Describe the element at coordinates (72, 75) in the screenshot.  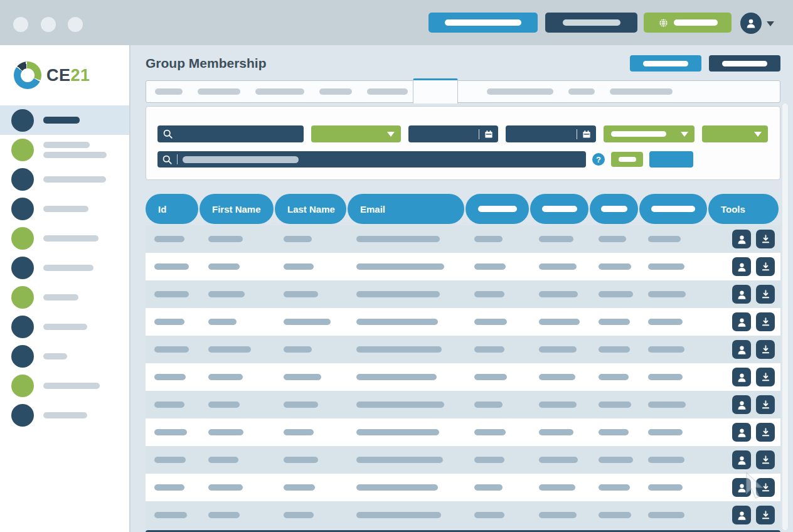
I see `brand-logo: CE21` at that location.